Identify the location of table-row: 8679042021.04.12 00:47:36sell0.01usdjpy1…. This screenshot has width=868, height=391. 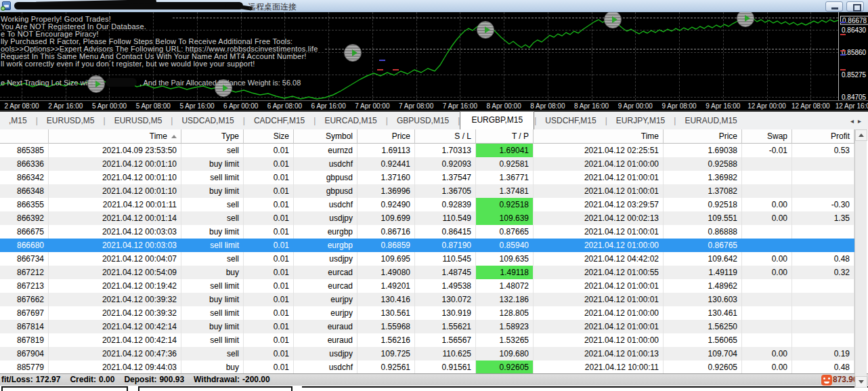
(427, 354).